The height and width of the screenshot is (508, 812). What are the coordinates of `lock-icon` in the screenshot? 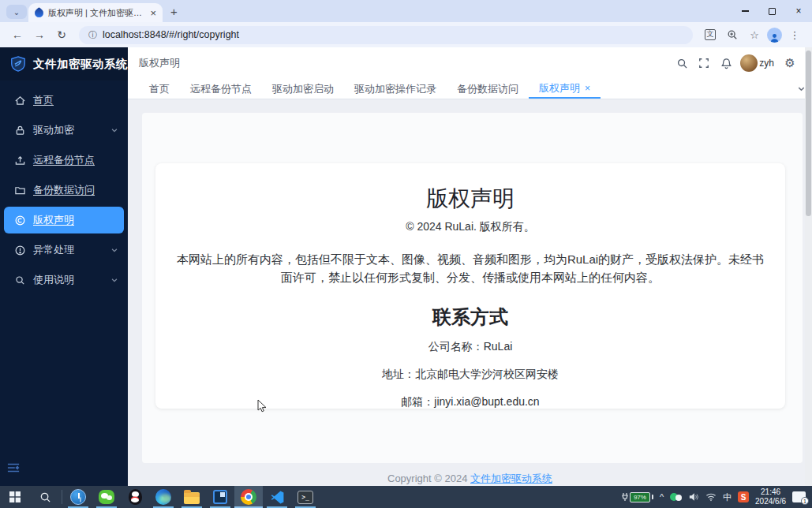 It's located at (21, 131).